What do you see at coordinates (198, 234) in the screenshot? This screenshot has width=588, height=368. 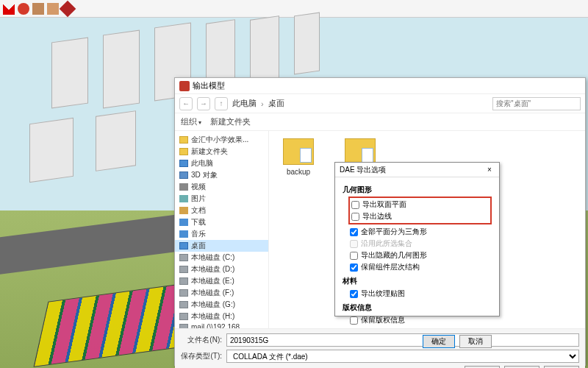 I see `tree-label: 音乐` at bounding box center [198, 234].